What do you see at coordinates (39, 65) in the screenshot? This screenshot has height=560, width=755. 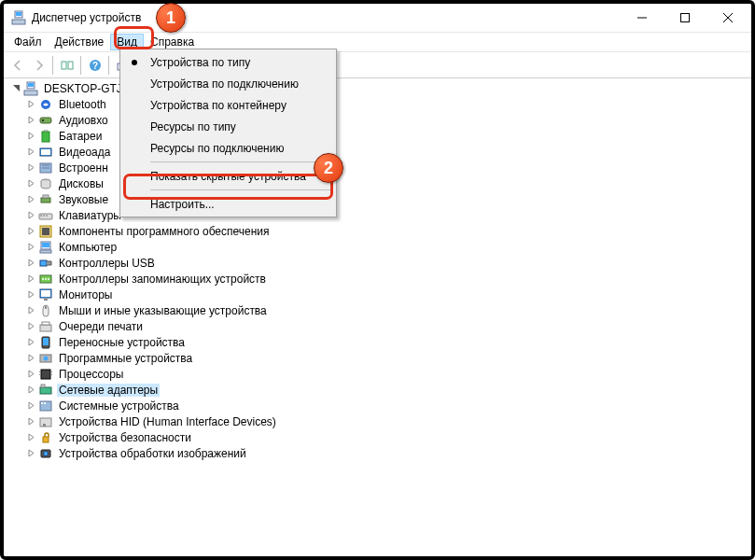 I see `tb-forward-icon` at bounding box center [39, 65].